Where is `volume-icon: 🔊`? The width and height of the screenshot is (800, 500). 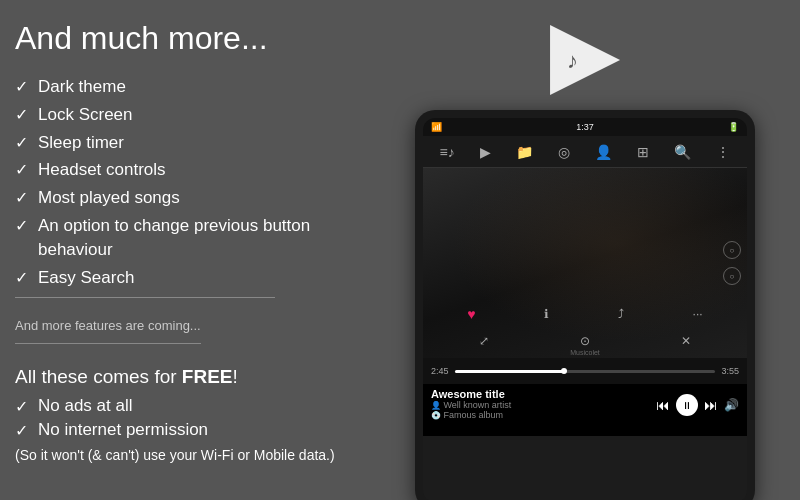
volume-icon: 🔊 is located at coordinates (732, 405).